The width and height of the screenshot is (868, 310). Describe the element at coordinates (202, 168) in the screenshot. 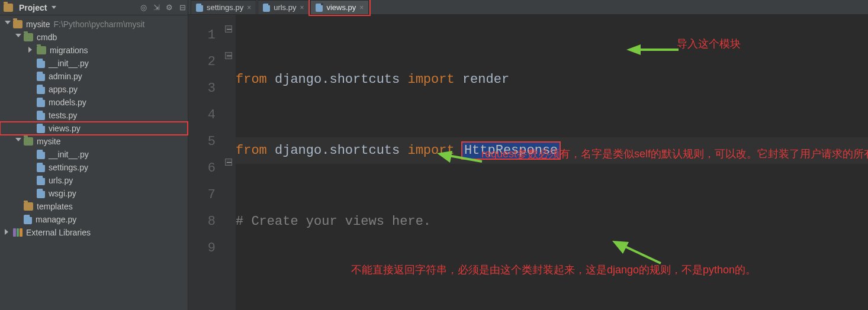

I see `line-number: 6` at that location.